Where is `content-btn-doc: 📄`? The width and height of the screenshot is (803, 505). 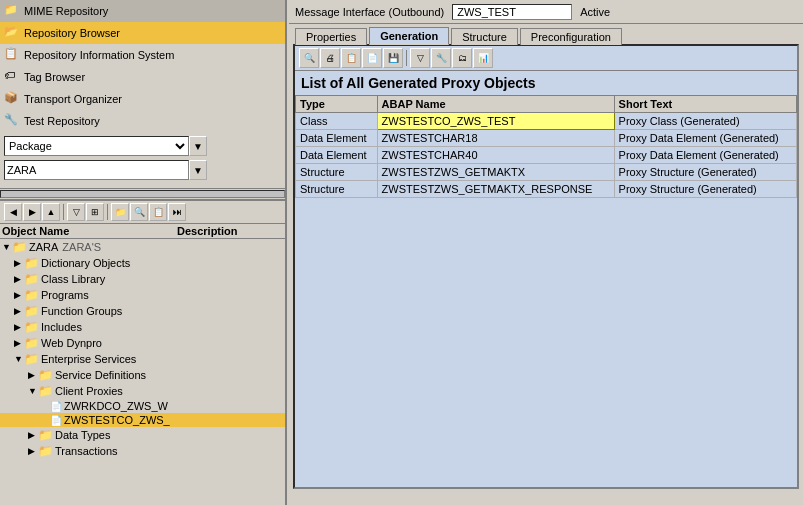 content-btn-doc: 📄 is located at coordinates (372, 58).